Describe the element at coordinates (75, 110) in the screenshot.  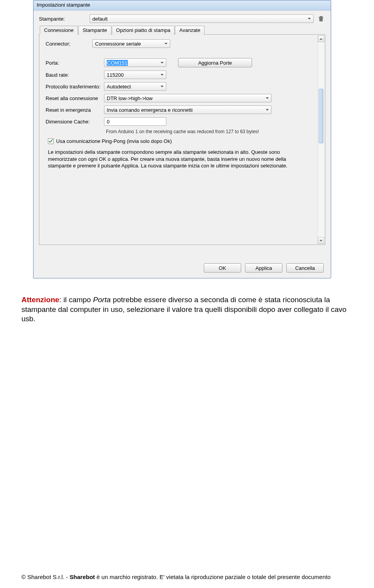
I see `emerg-label: Reset in emergenza` at that location.